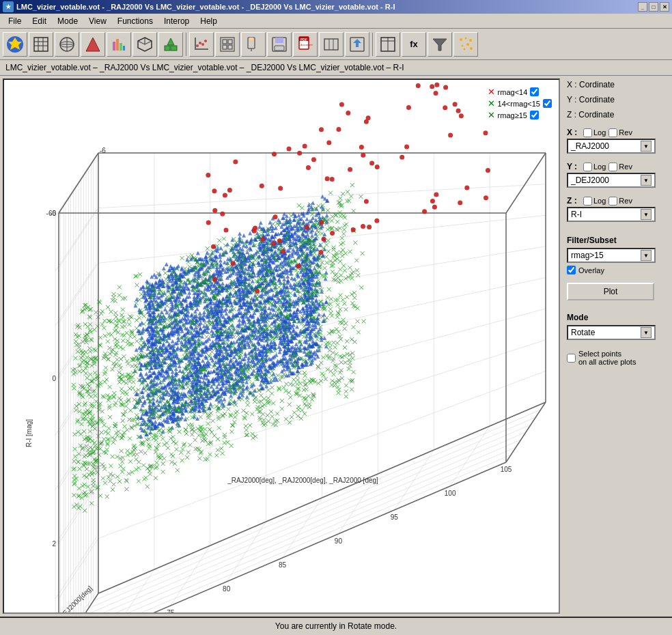 Image resolution: width=672 pixels, height=635 pixels. Describe the element at coordinates (643, 7) in the screenshot. I see `minimize-button: _` at that location.